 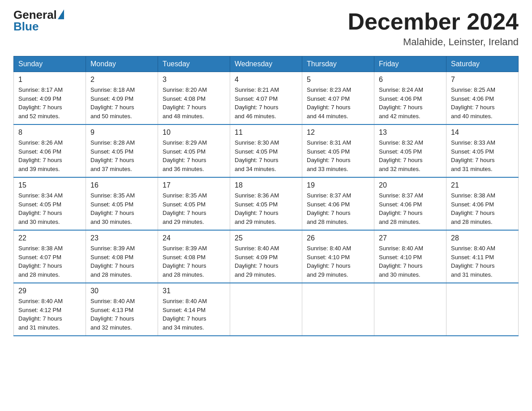 I want to click on day-number: 19, so click(x=338, y=185).